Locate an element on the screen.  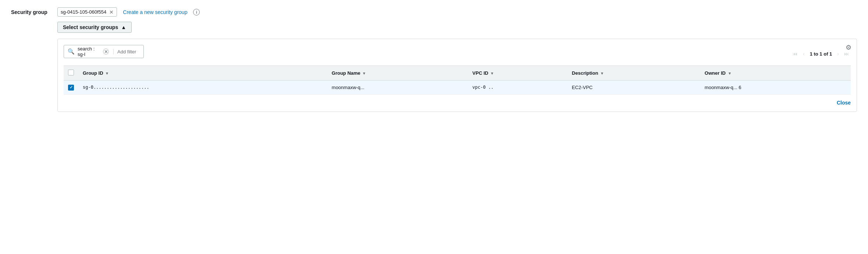
close-button: Close is located at coordinates (844, 103).